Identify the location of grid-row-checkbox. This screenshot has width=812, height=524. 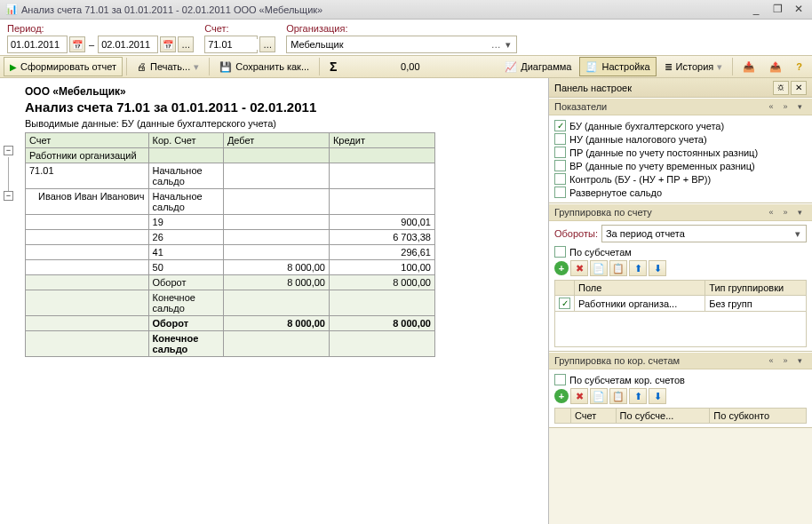
(565, 304).